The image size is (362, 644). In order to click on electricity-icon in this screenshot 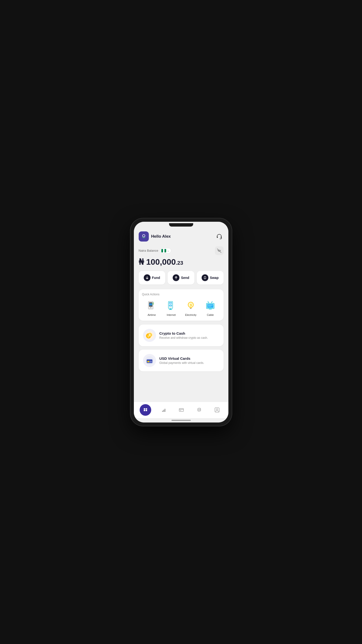, I will do `click(191, 306)`.